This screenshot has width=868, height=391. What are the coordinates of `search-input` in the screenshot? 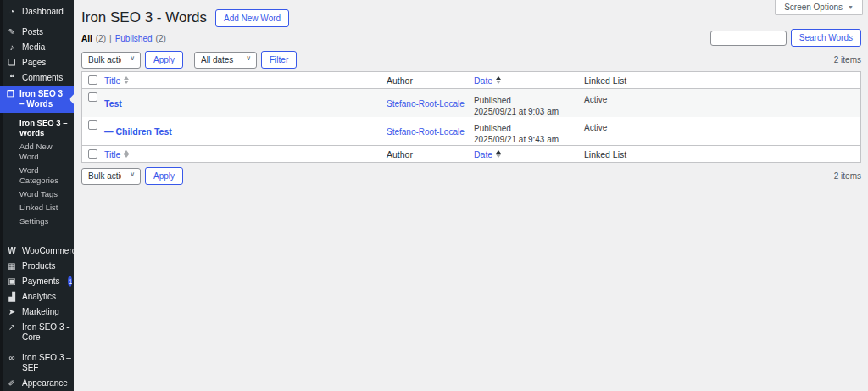 It's located at (748, 38).